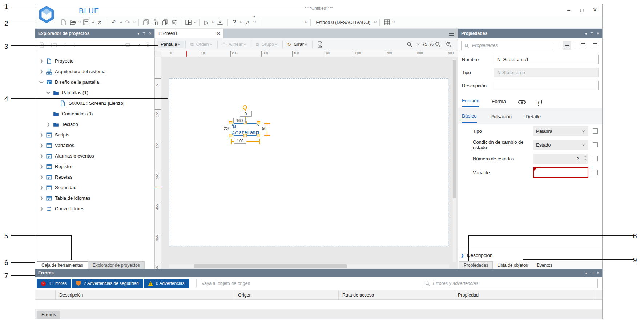 This screenshot has width=644, height=322. What do you see at coordinates (127, 45) in the screenshot?
I see `dock-icon` at bounding box center [127, 45].